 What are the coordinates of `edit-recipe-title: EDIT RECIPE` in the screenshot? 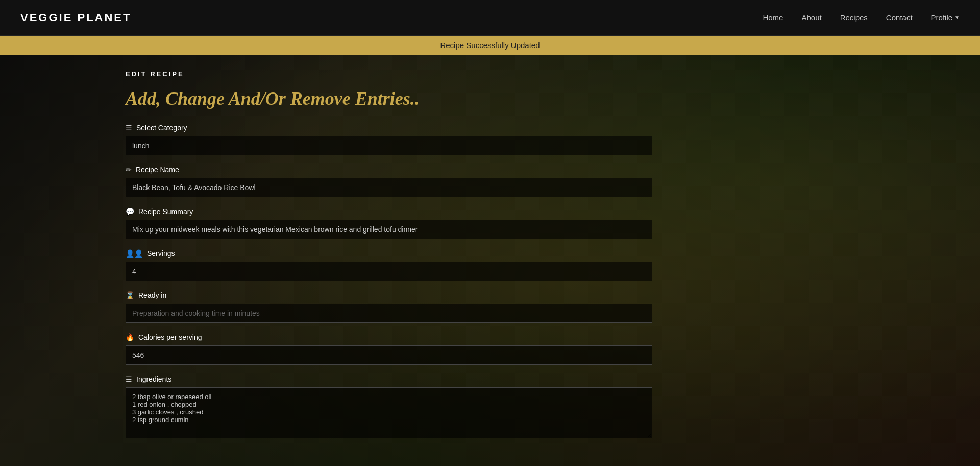 It's located at (155, 74).